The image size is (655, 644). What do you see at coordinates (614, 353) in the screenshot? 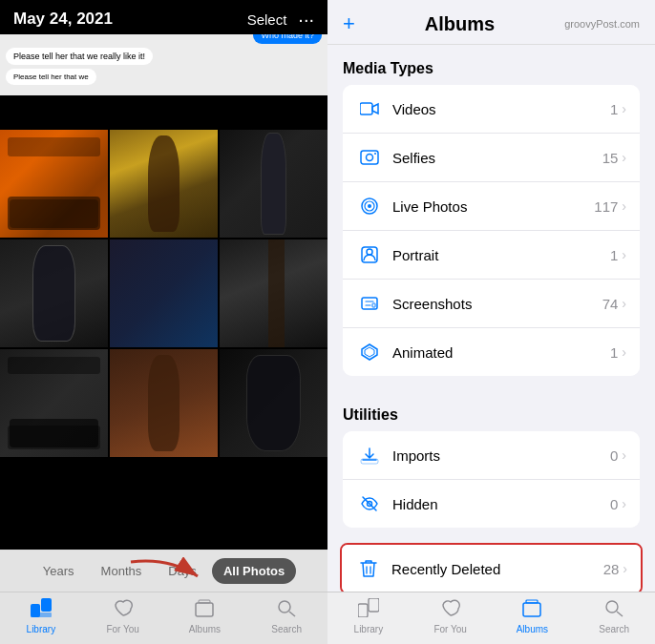
I see `animated-count: 1` at bounding box center [614, 353].